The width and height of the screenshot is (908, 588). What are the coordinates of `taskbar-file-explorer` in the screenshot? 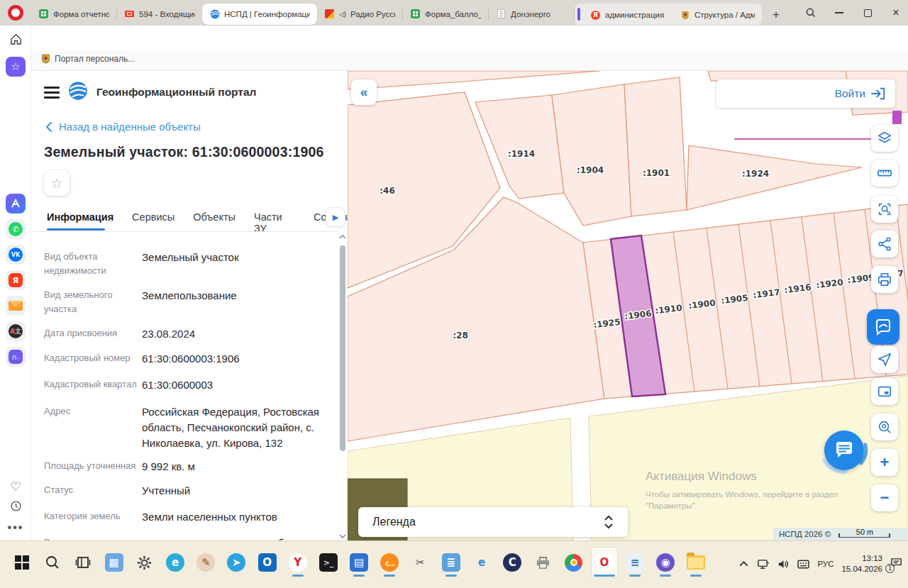 It's located at (696, 562).